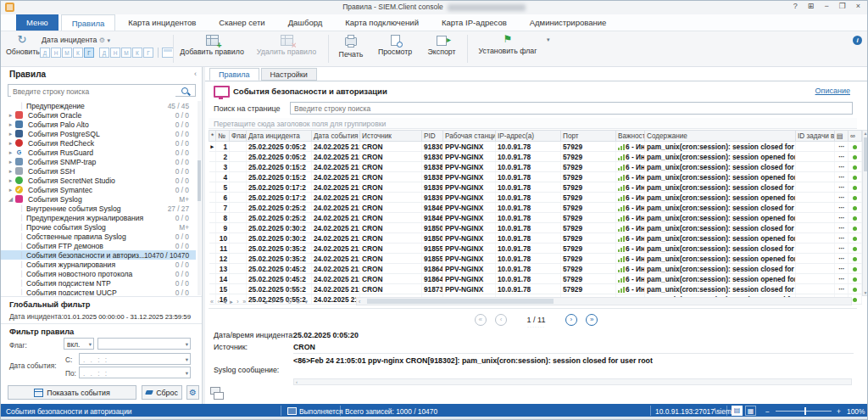 This screenshot has width=868, height=420. What do you see at coordinates (98, 124) in the screenshot?
I see `tree-item-2: ▸События Palo Alto0 / 0` at bounding box center [98, 124].